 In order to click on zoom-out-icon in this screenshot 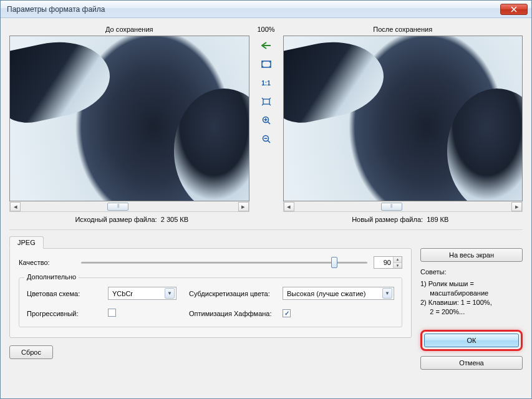, I will do `click(266, 139)`.